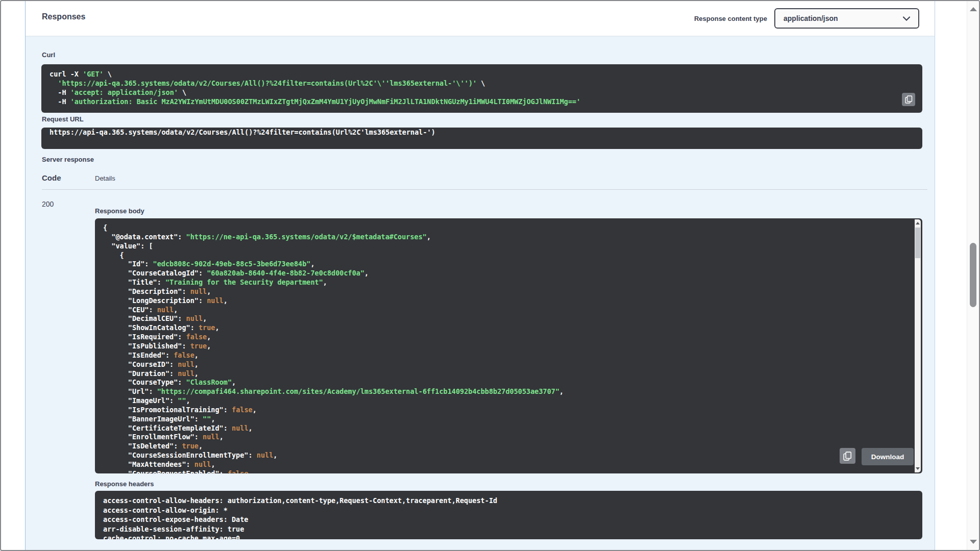 The height and width of the screenshot is (551, 980). I want to click on response-body-scrollbar-thumb, so click(918, 243).